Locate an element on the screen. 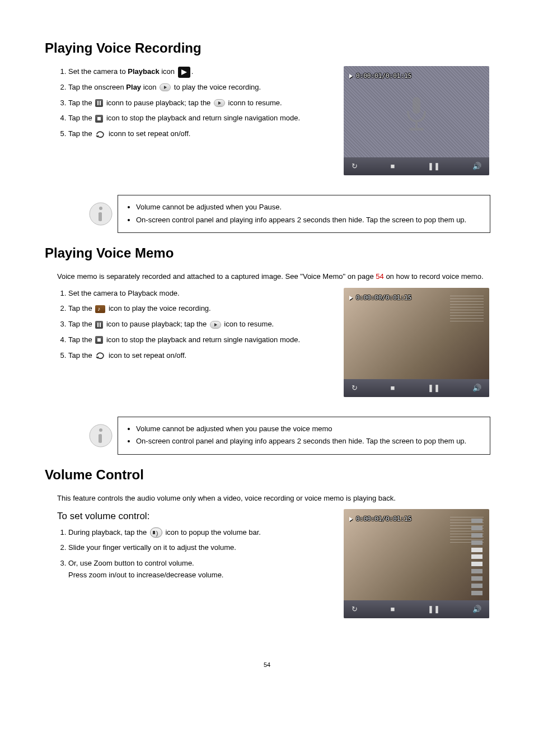  intro-volume-control: This feature controls the audio volume o… is located at coordinates (273, 498).